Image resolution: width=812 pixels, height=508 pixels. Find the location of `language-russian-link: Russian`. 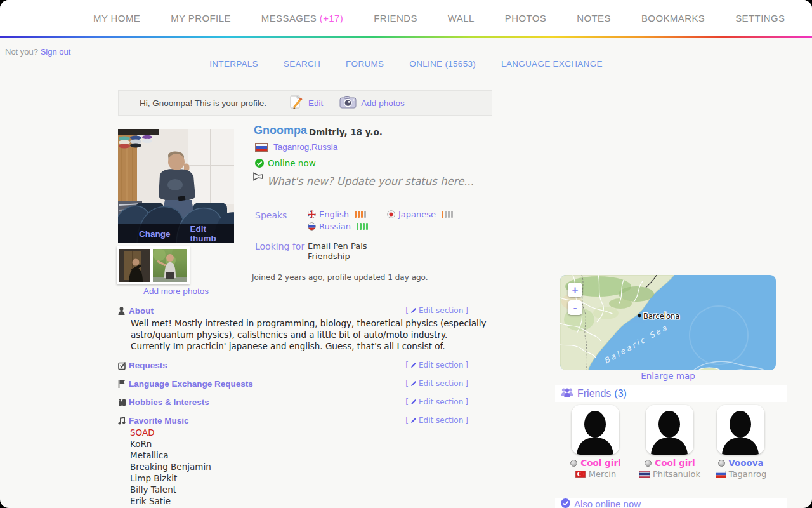

language-russian-link: Russian is located at coordinates (335, 226).